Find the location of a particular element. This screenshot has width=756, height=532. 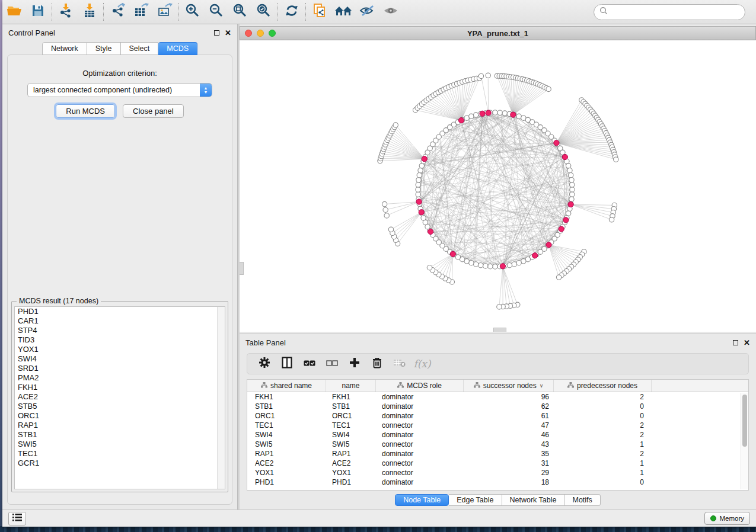

mcds-result-item: CAR1 is located at coordinates (120, 321).